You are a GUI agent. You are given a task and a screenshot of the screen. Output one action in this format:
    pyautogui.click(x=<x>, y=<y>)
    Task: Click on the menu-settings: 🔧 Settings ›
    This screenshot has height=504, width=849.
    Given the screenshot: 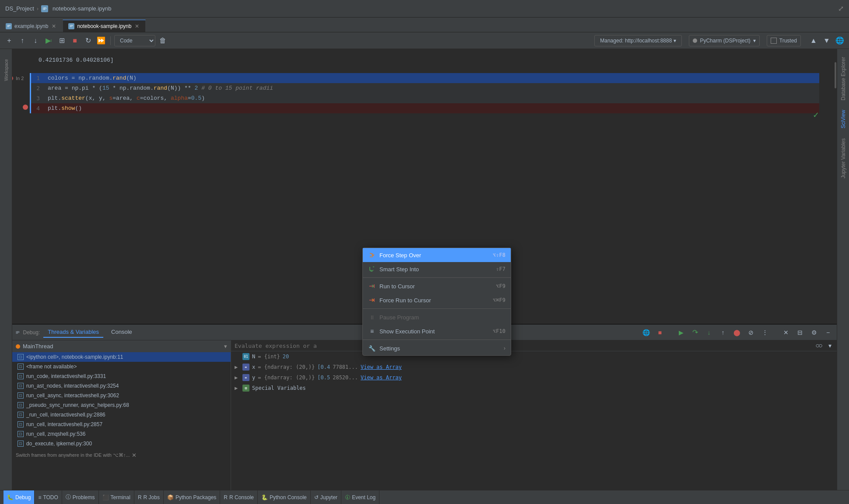 What is the action you would take?
    pyautogui.click(x=437, y=348)
    